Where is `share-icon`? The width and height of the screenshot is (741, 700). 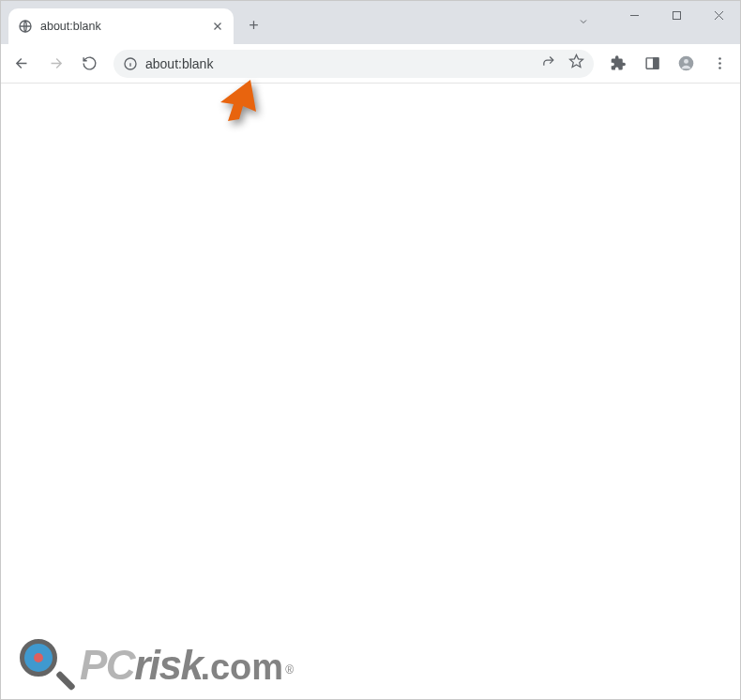
share-icon is located at coordinates (550, 64).